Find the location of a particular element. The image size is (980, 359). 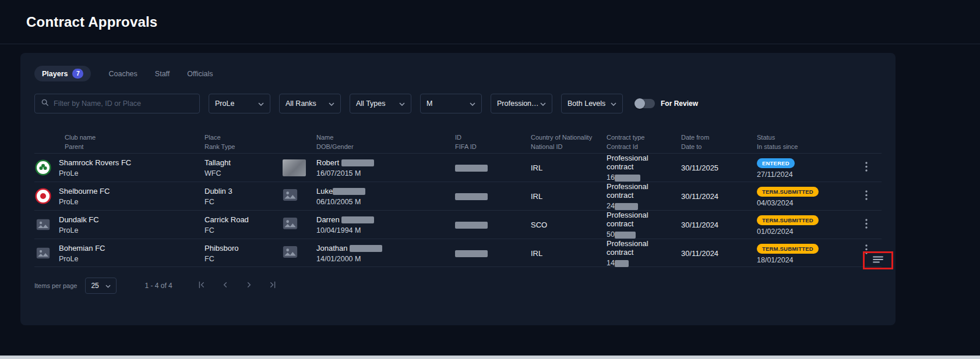

header-club: Club name Parent is located at coordinates (119, 143).